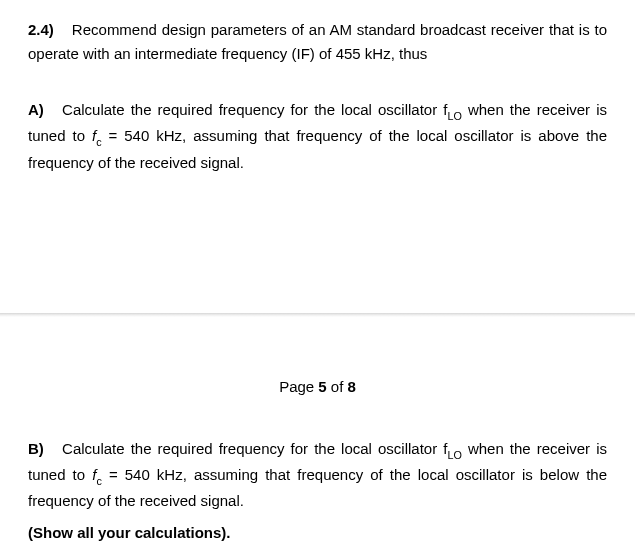  What do you see at coordinates (318, 315) in the screenshot?
I see `page-divider` at bounding box center [318, 315].